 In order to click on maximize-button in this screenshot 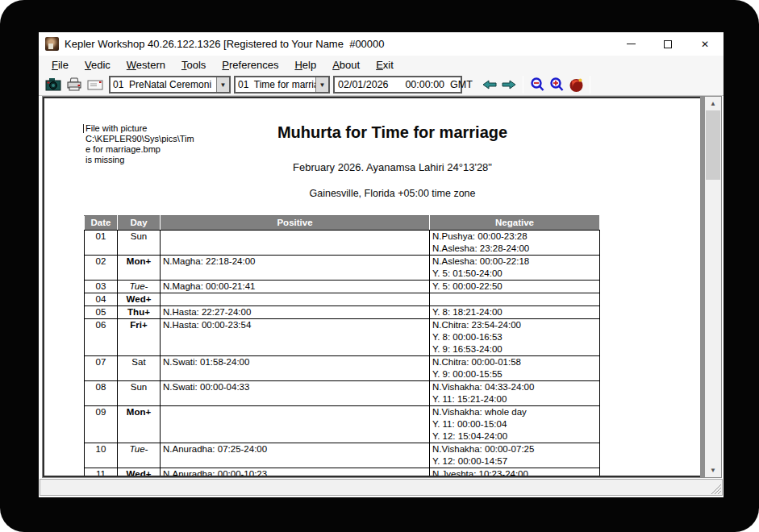, I will do `click(668, 44)`.